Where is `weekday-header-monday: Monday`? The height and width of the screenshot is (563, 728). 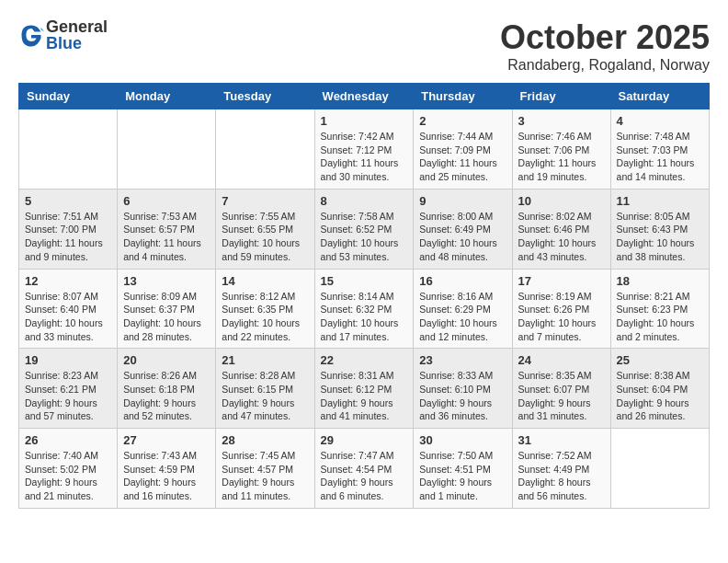
weekday-header-monday: Monday is located at coordinates (167, 97).